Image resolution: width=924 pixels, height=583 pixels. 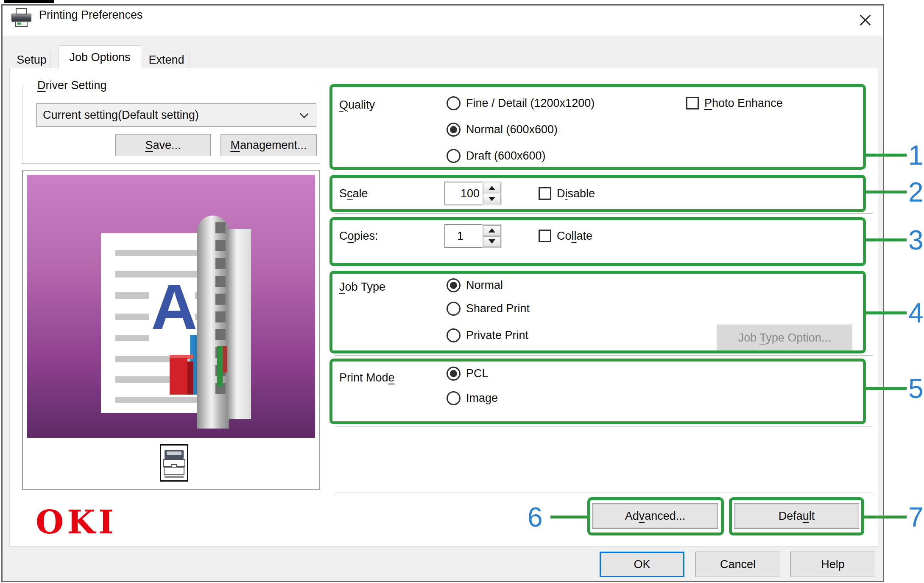 I want to click on copies-input: 1, so click(x=463, y=236).